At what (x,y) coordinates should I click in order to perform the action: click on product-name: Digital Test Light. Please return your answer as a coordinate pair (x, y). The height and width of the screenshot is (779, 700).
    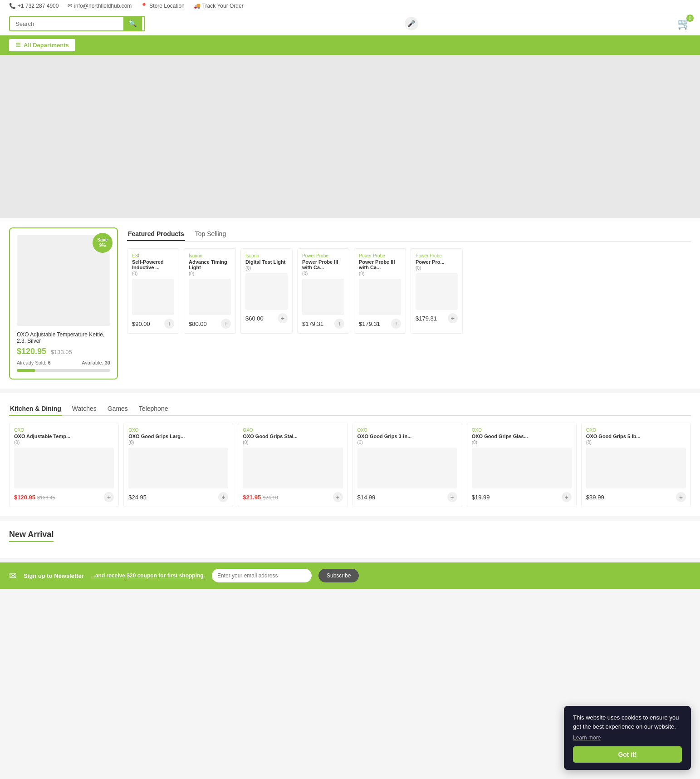
    Looking at the image, I should click on (267, 262).